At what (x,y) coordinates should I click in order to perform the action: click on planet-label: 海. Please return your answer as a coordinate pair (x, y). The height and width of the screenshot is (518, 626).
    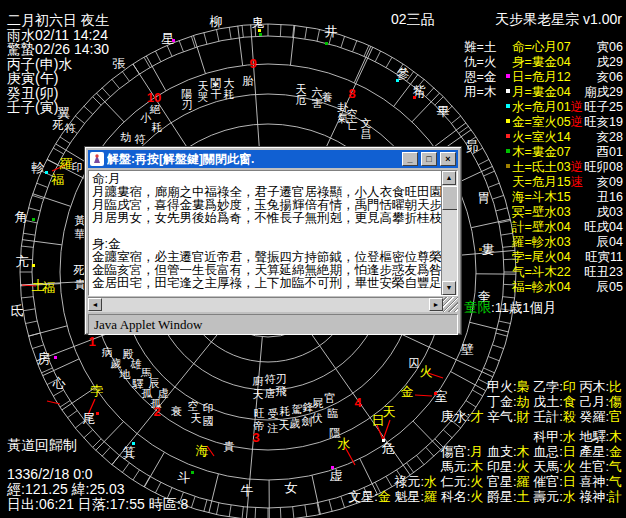
    Looking at the image, I should click on (202, 451).